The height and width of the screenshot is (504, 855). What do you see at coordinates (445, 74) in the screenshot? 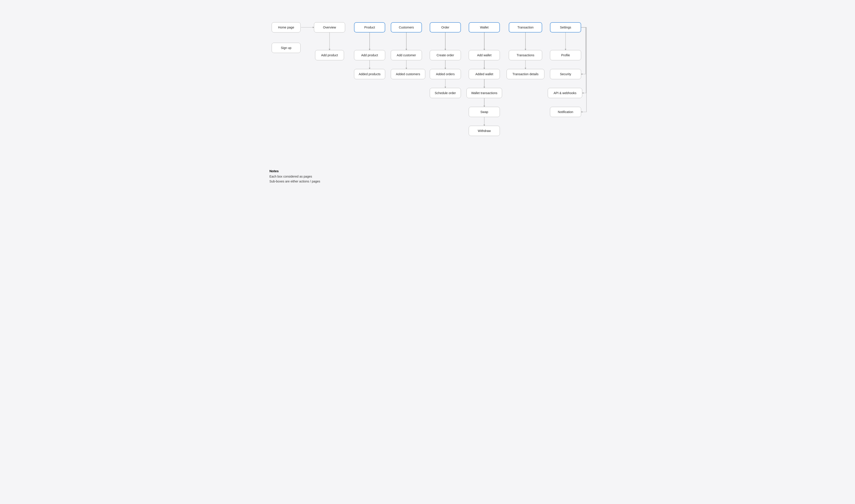
I see `node-order_addedorders: Added orders` at bounding box center [445, 74].